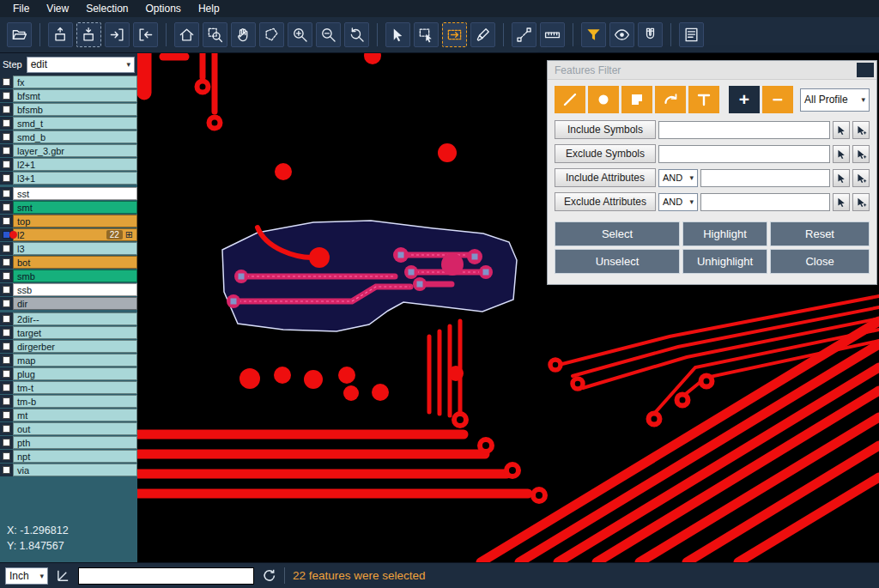 The image size is (879, 588). Describe the element at coordinates (27, 576) in the screenshot. I see `units-select: Inch ▾` at that location.